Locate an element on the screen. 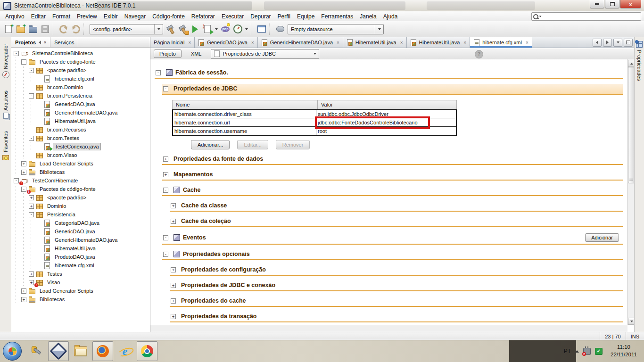  taskbar-internet-explorer: e is located at coordinates (125, 351).